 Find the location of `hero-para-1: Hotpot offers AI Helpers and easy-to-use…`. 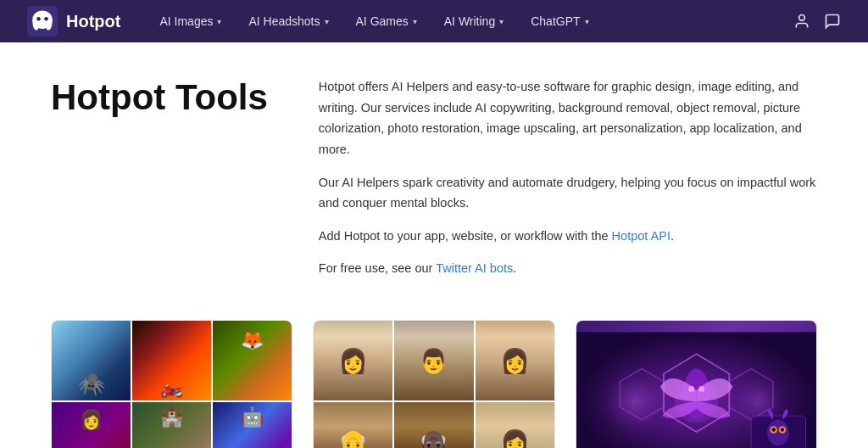

hero-para-1: Hotpot offers AI Helpers and easy-to-use… is located at coordinates (568, 119).